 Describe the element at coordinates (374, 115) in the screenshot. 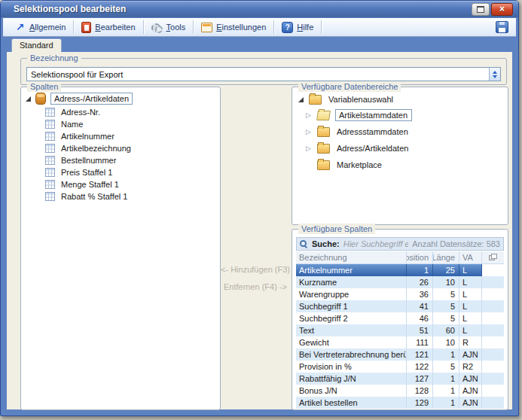

I see `tree-item-label: Artikelstammdaten` at that location.